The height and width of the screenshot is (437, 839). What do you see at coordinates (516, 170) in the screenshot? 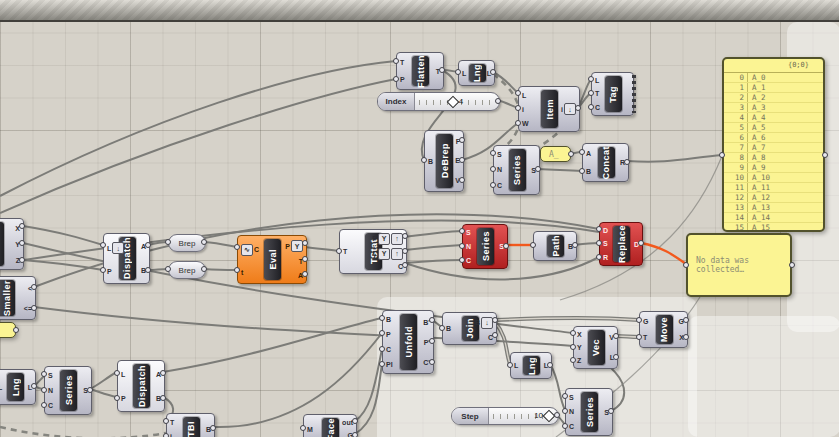
I see `series-top-component: SeriesSNCS` at bounding box center [516, 170].